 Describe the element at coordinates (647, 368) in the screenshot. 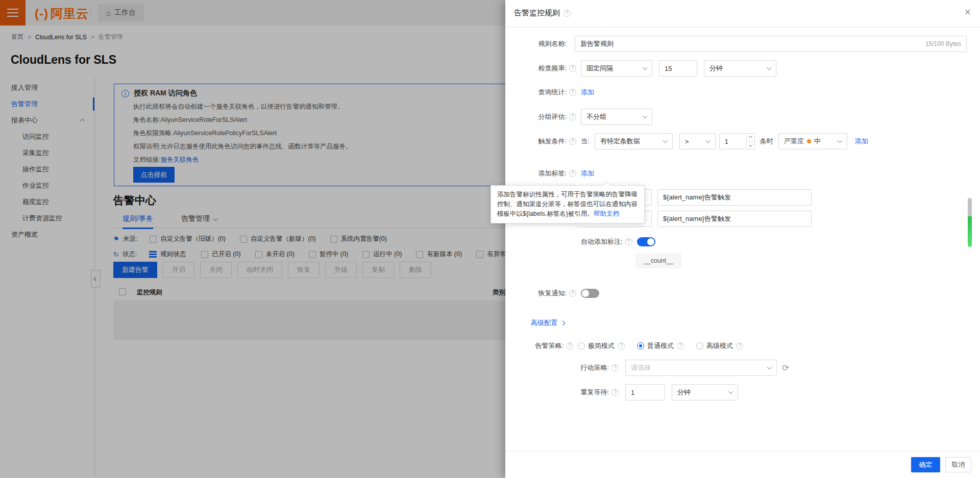

I see `action-policy-row: 行动策略: ? 请选择 ⟳` at that location.